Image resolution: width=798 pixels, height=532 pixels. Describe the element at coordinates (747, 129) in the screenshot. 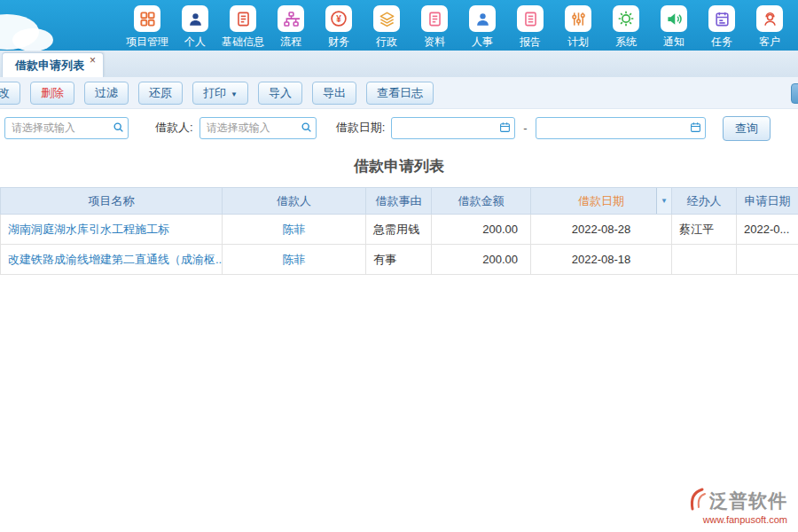

I see `query-button: 查询` at that location.